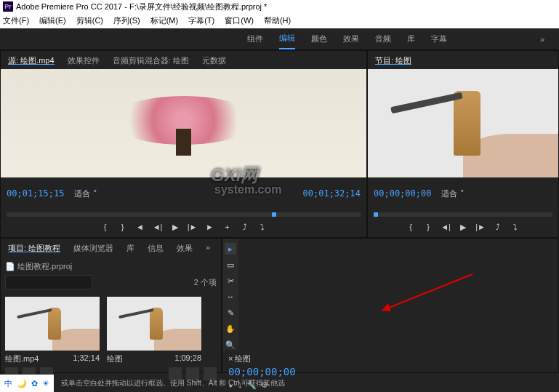 The height and width of the screenshot is (392, 559). Describe the element at coordinates (183, 60) in the screenshot. I see `source-tabs: 源: 绘图.mp4 效果控件 音频剪辑混合器: 绘图 元数据` at that location.